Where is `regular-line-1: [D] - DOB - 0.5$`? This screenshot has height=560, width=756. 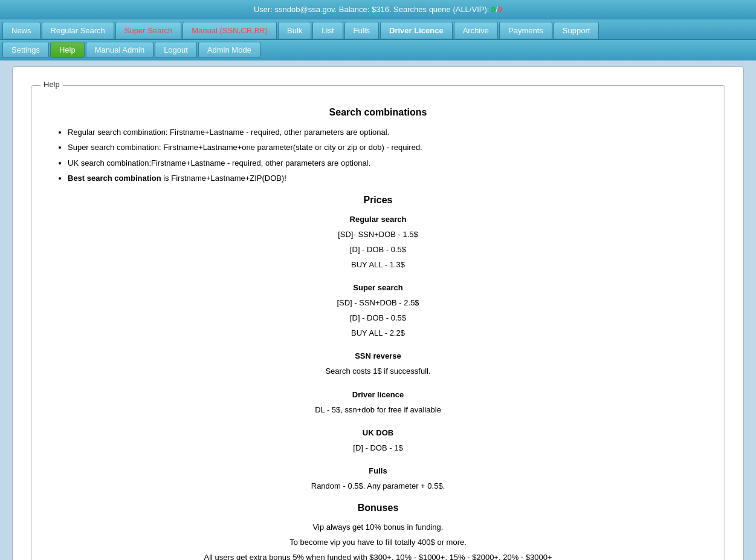 regular-line-1: [D] - DOB - 0.5$ is located at coordinates (378, 250).